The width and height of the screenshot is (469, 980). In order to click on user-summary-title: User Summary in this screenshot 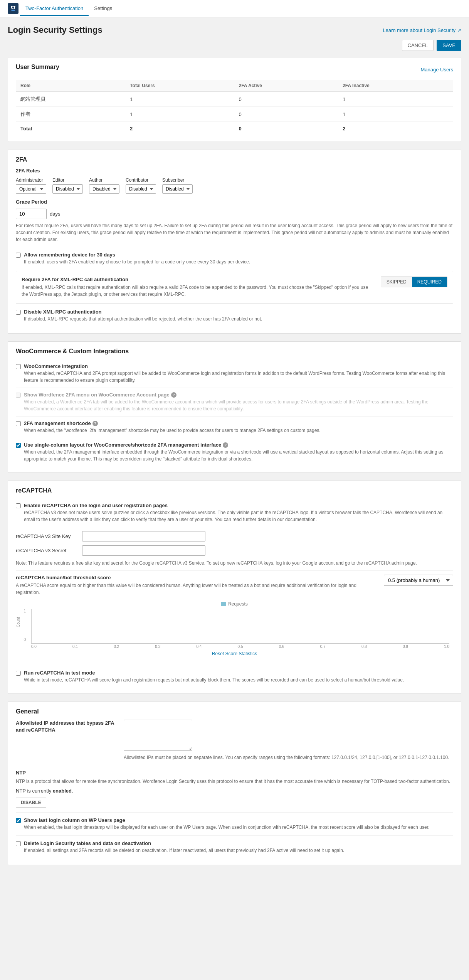, I will do `click(38, 67)`.